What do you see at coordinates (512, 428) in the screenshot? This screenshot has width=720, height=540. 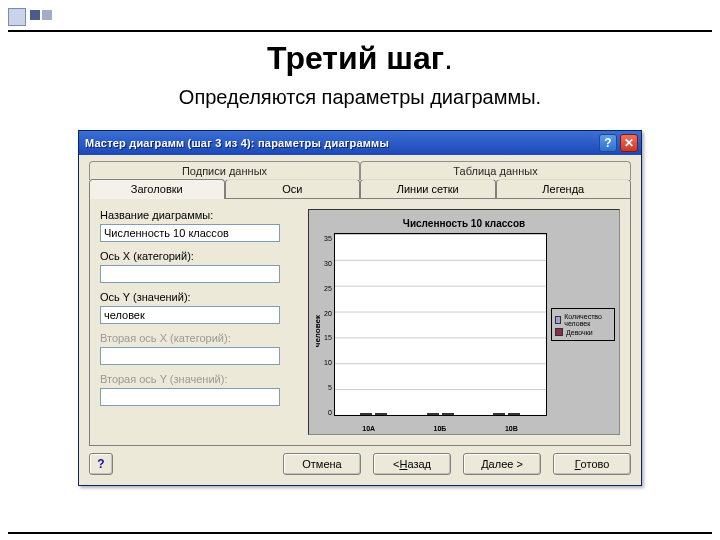 I see `x-tick: 10В` at bounding box center [512, 428].